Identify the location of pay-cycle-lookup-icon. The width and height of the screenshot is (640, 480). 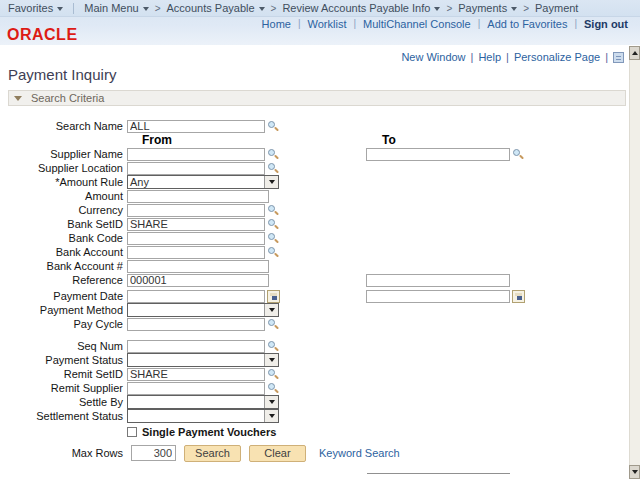
(273, 324).